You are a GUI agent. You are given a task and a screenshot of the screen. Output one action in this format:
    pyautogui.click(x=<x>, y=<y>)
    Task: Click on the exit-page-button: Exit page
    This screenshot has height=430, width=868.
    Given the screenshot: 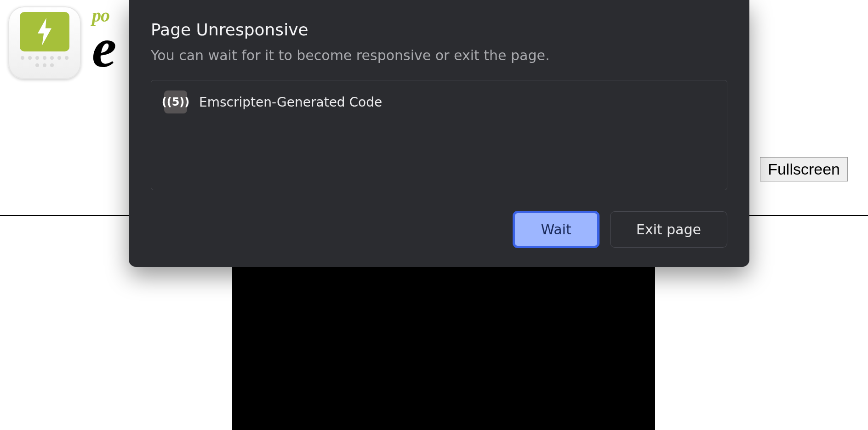 What is the action you would take?
    pyautogui.click(x=668, y=230)
    